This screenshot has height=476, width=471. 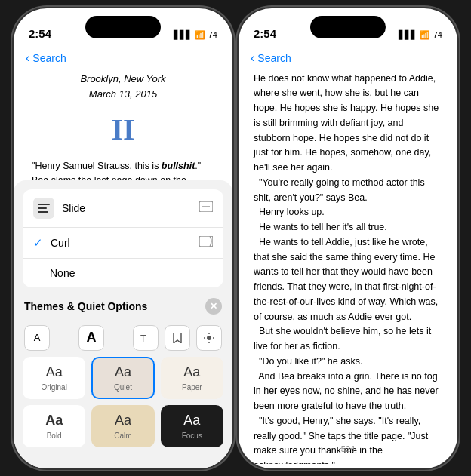 I want to click on curl-menu-item: ✓ Curl, so click(x=123, y=243).